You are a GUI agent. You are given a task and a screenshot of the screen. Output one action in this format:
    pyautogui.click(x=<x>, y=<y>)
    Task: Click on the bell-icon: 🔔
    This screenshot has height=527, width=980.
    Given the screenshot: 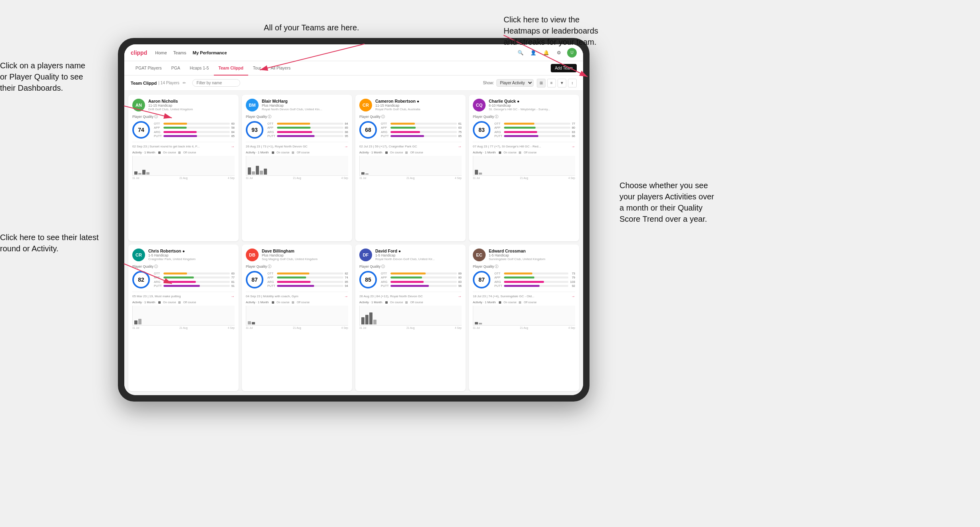 What is the action you would take?
    pyautogui.click(x=546, y=53)
    